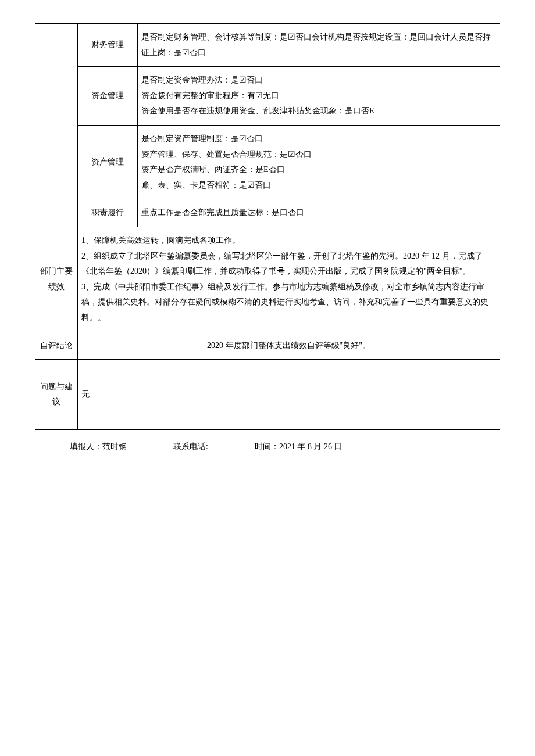 The height and width of the screenshot is (756, 535). Describe the element at coordinates (289, 279) in the screenshot. I see `section-content: 1、保障机关高效运转，圆满完成各项工作。 2、组织成立了北塔区年鉴编纂委员会，编…` at that location.